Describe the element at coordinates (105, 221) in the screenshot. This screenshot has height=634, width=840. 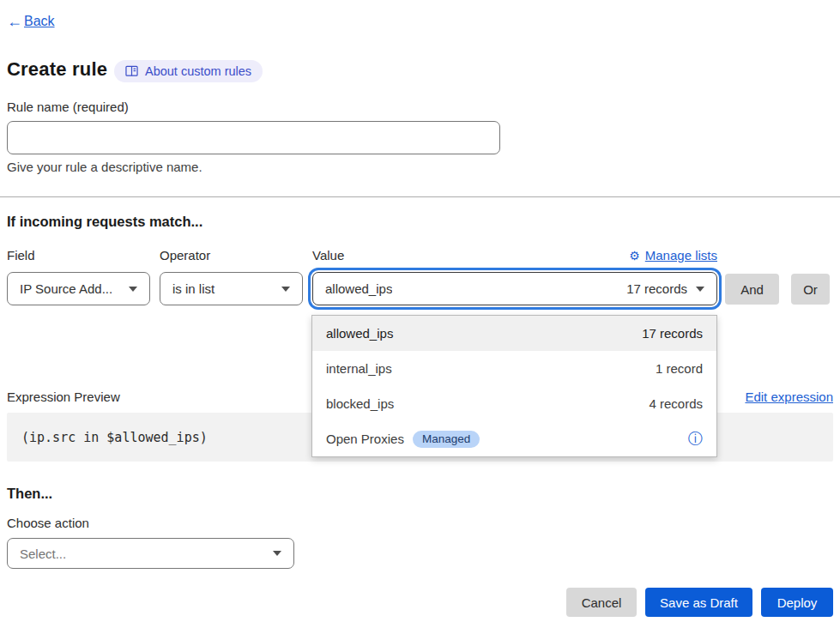
I see `match-section-heading: If incoming requests match...` at that location.